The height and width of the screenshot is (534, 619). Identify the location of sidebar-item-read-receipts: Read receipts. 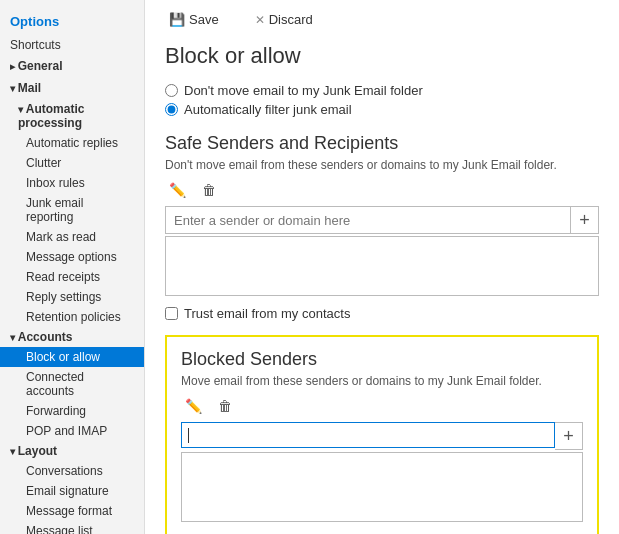
(72, 277).